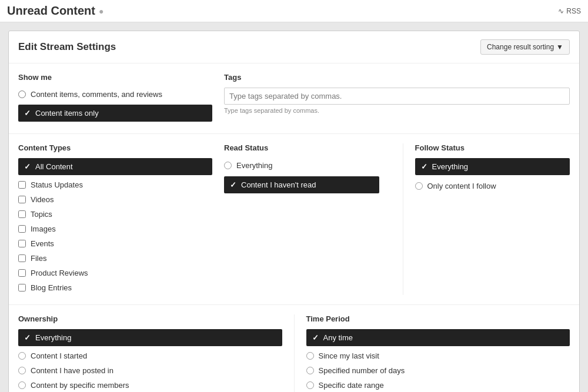 Image resolution: width=588 pixels, height=392 pixels. What do you see at coordinates (397, 78) in the screenshot?
I see `tags-label: Tags` at bounding box center [397, 78].